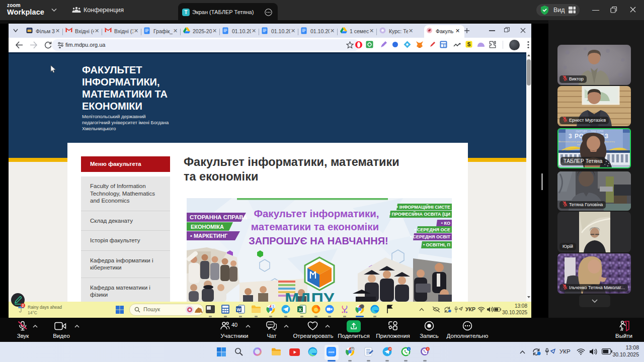 The width and height of the screenshot is (644, 362). I want to click on svg-text: • КО, so click(446, 223).